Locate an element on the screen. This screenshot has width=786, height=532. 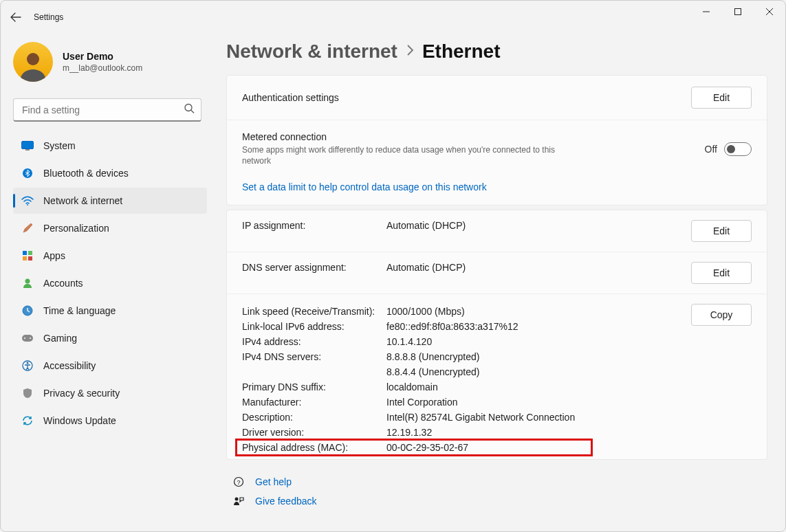
info-key: Link-local IPv6 address: is located at coordinates (314, 326).